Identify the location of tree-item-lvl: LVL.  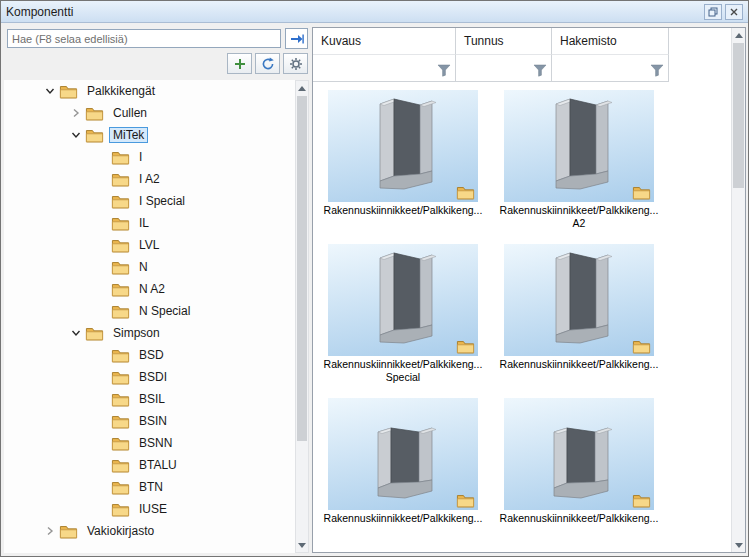
(150, 245).